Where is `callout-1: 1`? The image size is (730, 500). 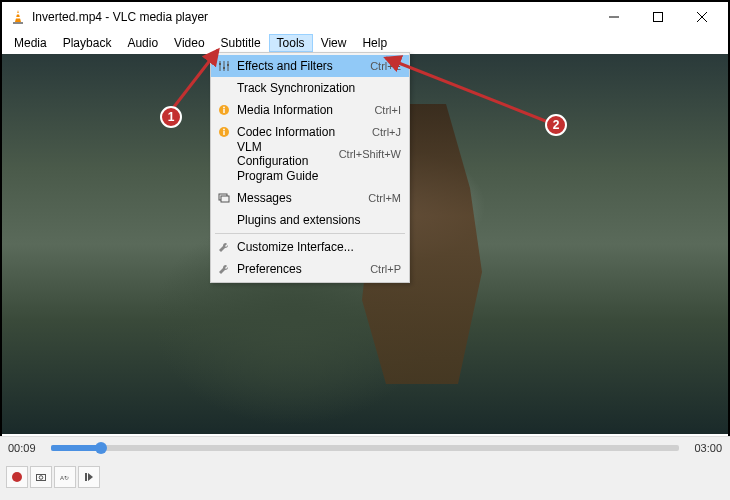
callout-1: 1 is located at coordinates (171, 117).